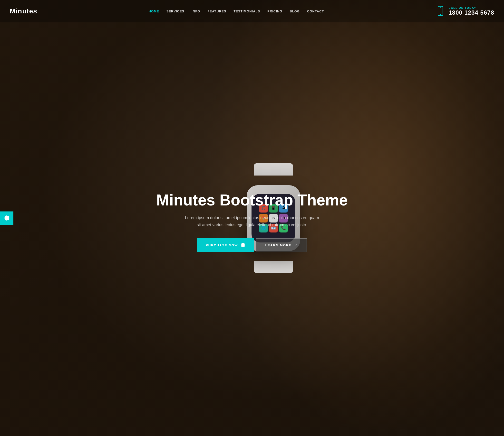 Image resolution: width=504 pixels, height=436 pixels. What do you see at coordinates (316, 11) in the screenshot?
I see `nav-link-contact: CONTACT` at bounding box center [316, 11].